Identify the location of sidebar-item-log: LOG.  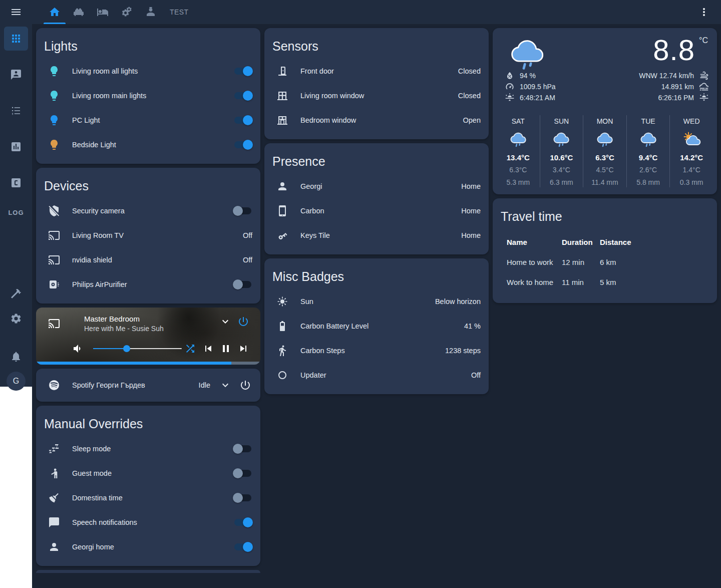
(16, 212).